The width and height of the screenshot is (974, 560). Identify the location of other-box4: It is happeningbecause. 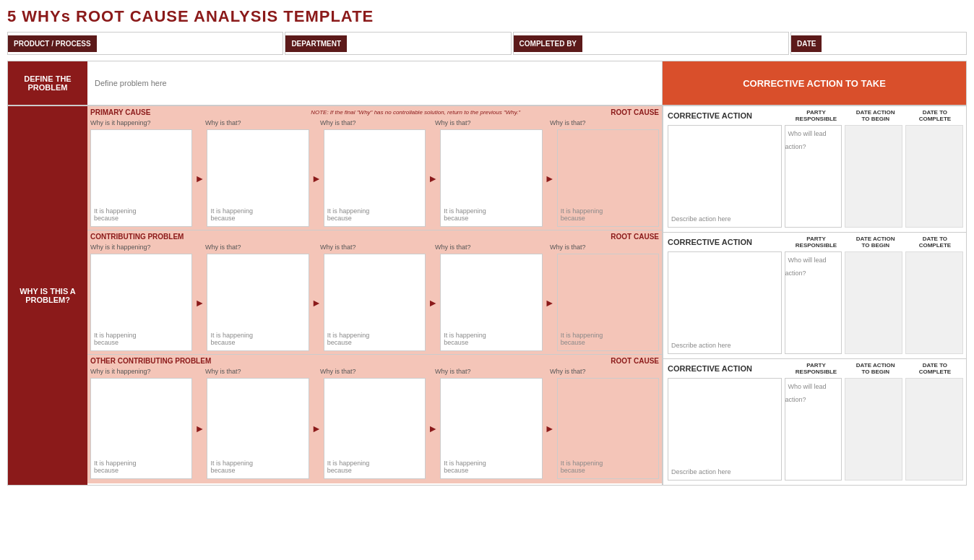
(491, 428).